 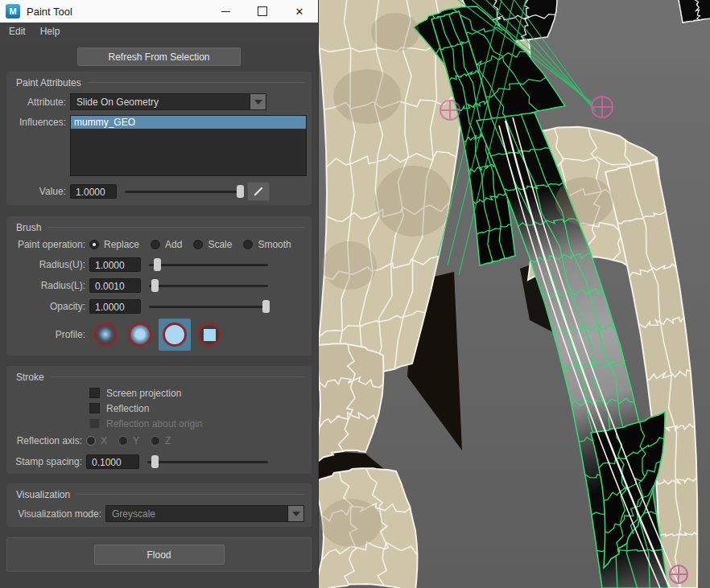 I want to click on radio-replace-label: Replace, so click(x=122, y=245).